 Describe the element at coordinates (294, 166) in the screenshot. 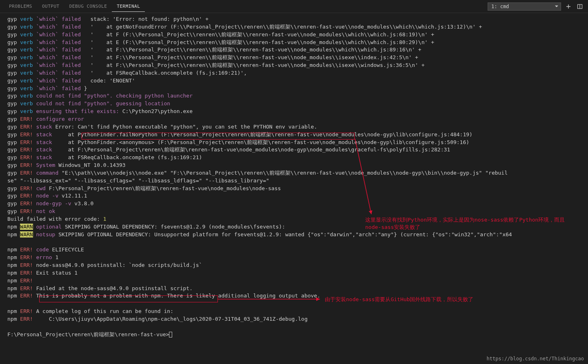

I see `terminal-line: gyp ERR! System Windows_NT 10.0.14393` at that location.